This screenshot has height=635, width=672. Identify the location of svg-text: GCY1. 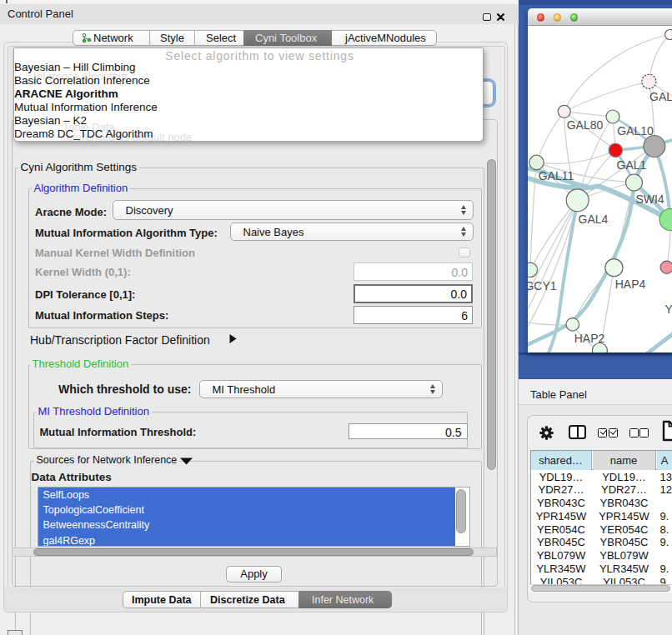
(542, 286).